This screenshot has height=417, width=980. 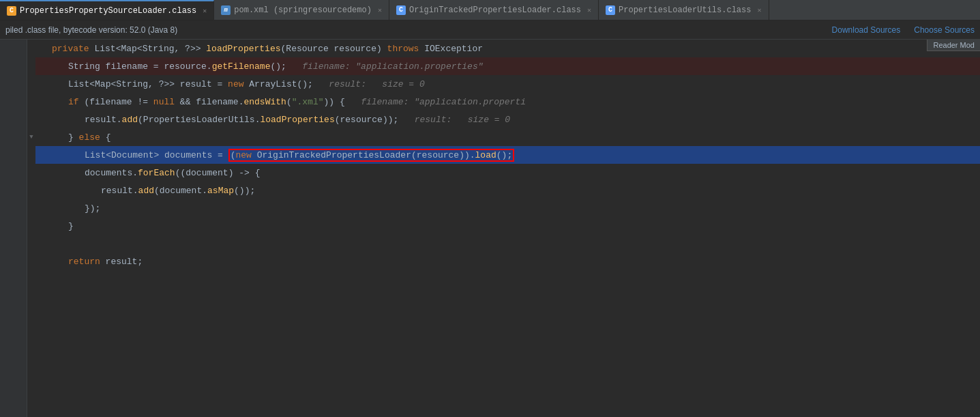 I want to click on punct-11: (, so click(x=140, y=120).